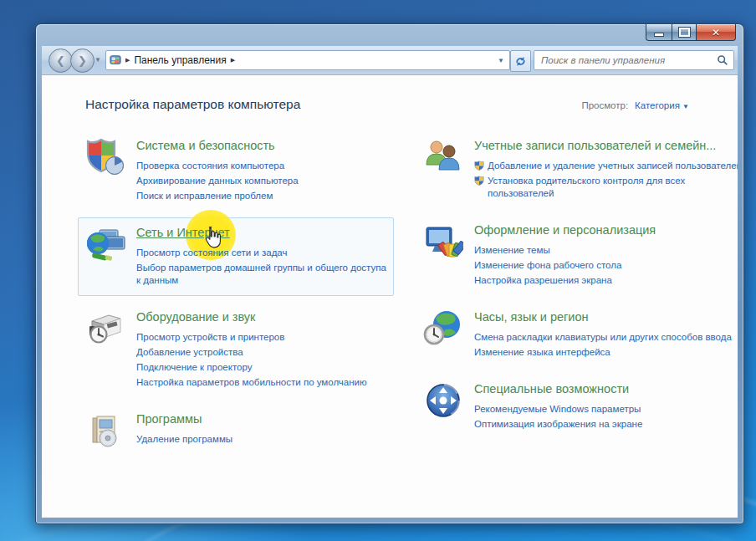 This screenshot has width=756, height=541. I want to click on category-user-accounts: Учетные записи пользователей и семейн..., so click(580, 170).